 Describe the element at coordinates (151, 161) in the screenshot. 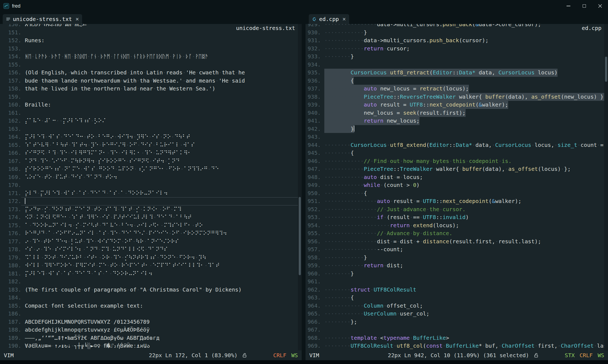

I see `code-line: 167.⠁⠝⠙·⠹⠑·⠡⠊⠑⠋·⠍⠳⠗⠝⠻⠲·⡎⠊⠗⠕⠕⠛⠑·⠎⠊⠛⠝⠫·⠊⠞⠲…` at that location.